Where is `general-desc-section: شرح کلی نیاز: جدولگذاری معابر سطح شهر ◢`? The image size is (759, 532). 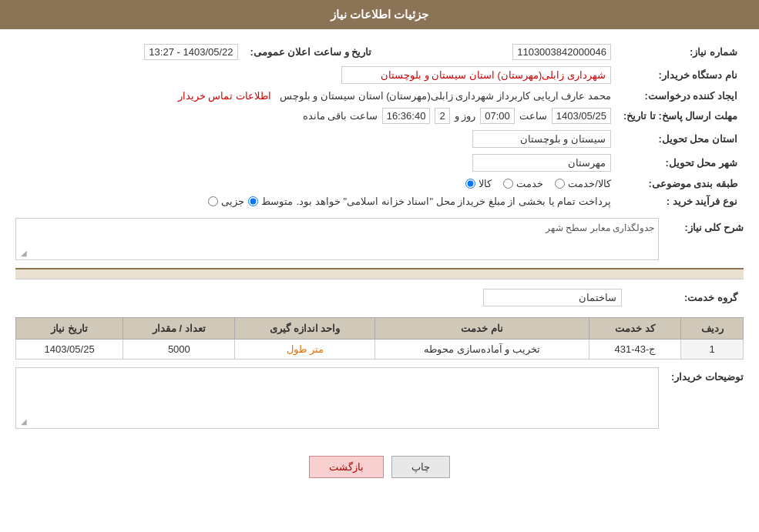 general-desc-section: شرح کلی نیاز: جدولگذاری معابر سطح شهر ◢ is located at coordinates (379, 239).